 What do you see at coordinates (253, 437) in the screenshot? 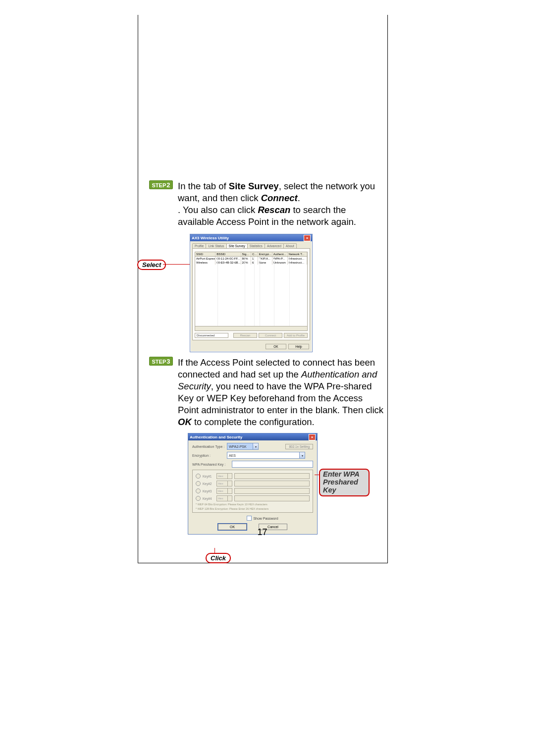
I see `auth-titlebar: Authentication and Security ×` at bounding box center [253, 437].